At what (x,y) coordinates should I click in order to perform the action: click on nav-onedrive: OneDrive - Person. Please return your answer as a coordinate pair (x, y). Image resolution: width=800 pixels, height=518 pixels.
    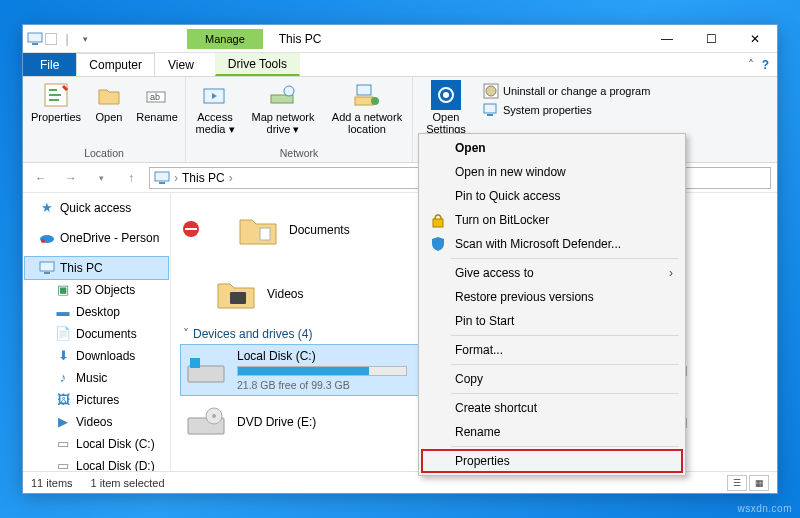
    Looking at the image, I should click on (96, 238).